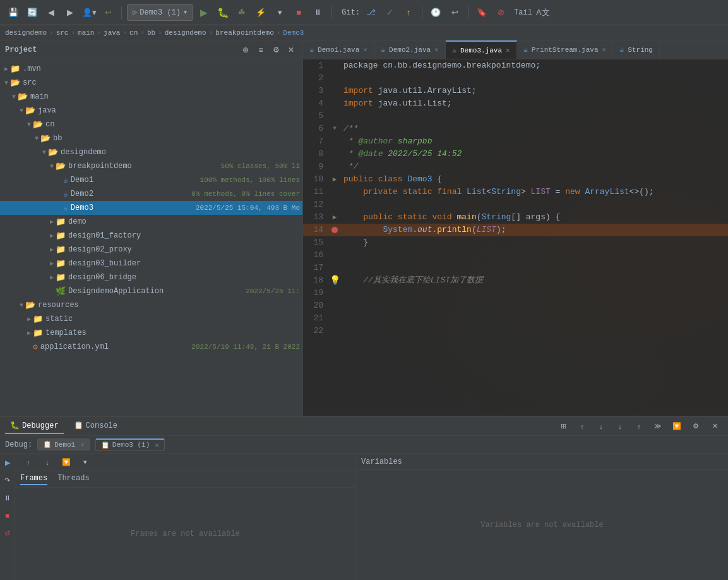  What do you see at coordinates (636, 49) in the screenshot?
I see `tab-String: ☕ String` at bounding box center [636, 49].